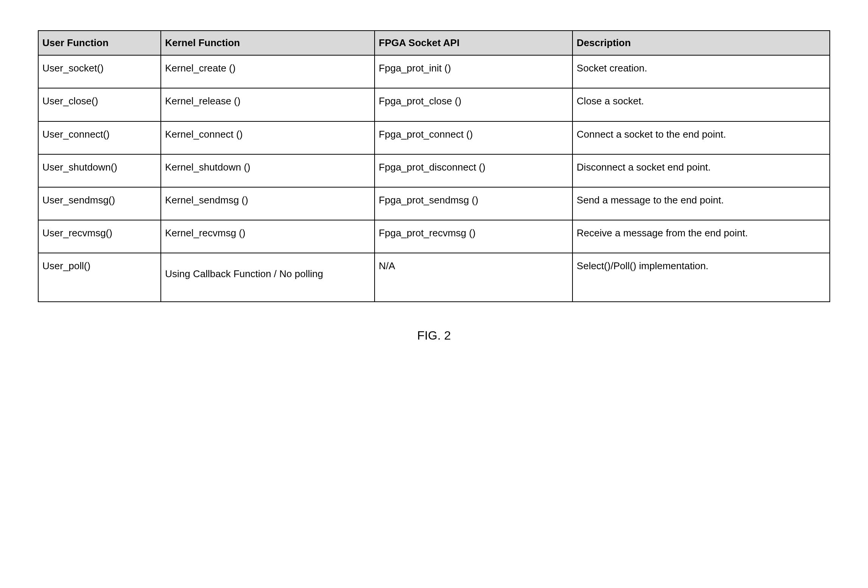  Describe the element at coordinates (434, 171) in the screenshot. I see `table-row: User_shutdown() Kernel_shutdown () Fpga_…` at that location.